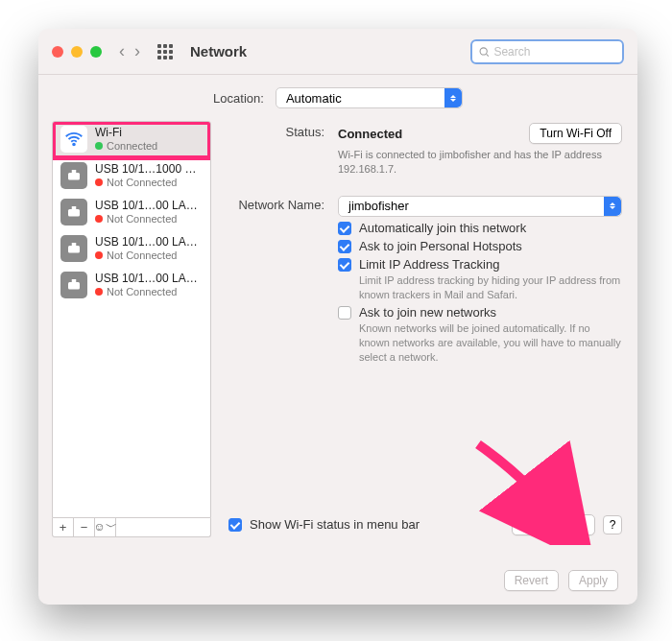 The width and height of the screenshot is (672, 641). What do you see at coordinates (334, 524) in the screenshot?
I see `show-menubar-label: Show Wi-Fi status in menu bar` at bounding box center [334, 524].